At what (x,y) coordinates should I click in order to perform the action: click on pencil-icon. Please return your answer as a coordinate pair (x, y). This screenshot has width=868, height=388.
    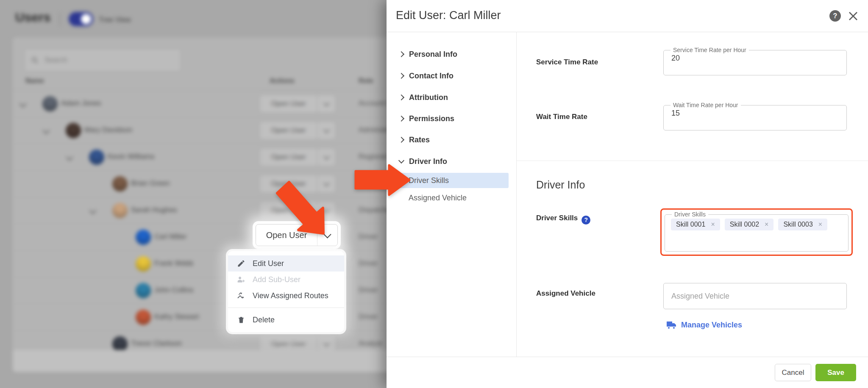
    Looking at the image, I should click on (241, 263).